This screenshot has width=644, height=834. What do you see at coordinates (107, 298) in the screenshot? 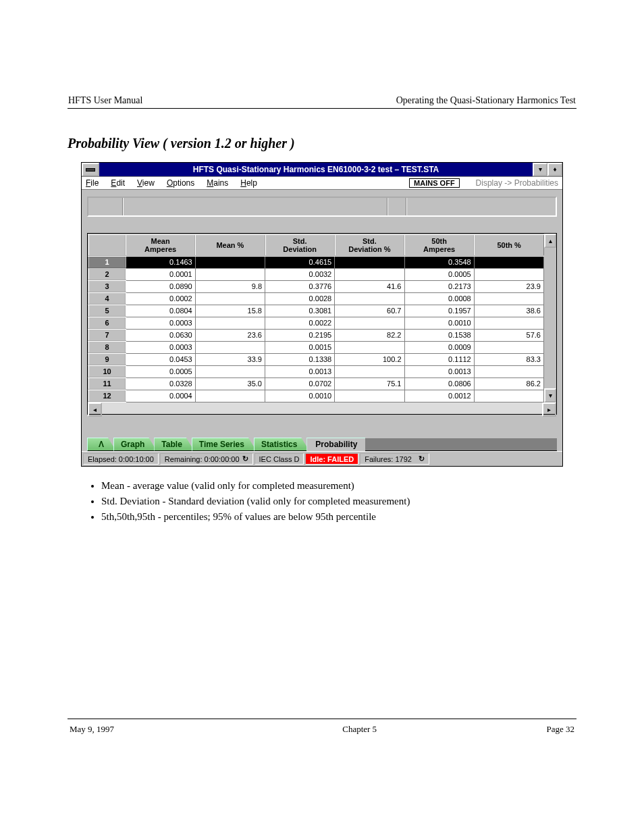
I see `row-header: 4` at bounding box center [107, 298].